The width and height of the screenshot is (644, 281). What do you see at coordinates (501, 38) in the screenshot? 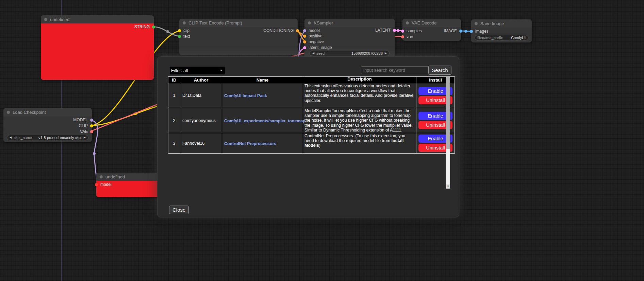
I see `filename-prefix-widget: filename_prefix ComfyUI` at bounding box center [501, 38].